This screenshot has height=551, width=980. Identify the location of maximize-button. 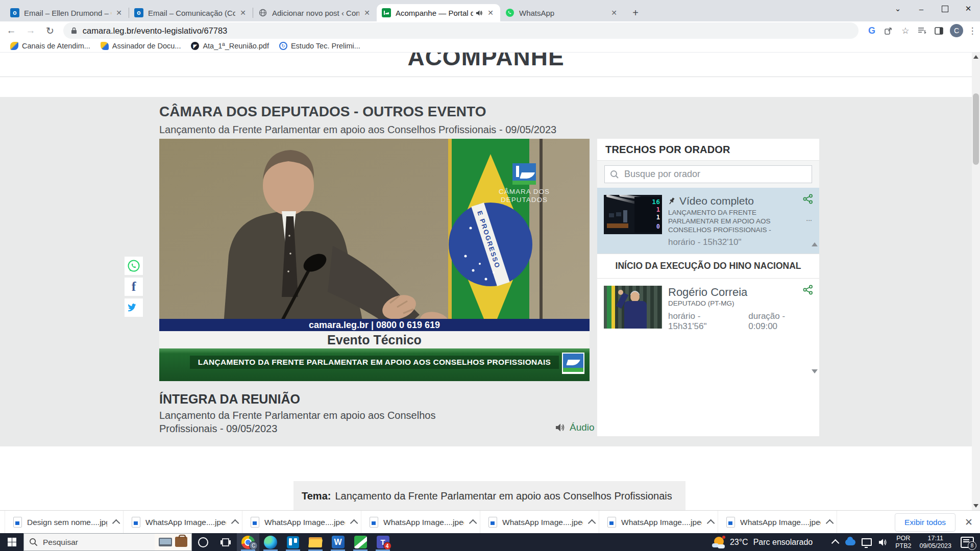
(945, 9).